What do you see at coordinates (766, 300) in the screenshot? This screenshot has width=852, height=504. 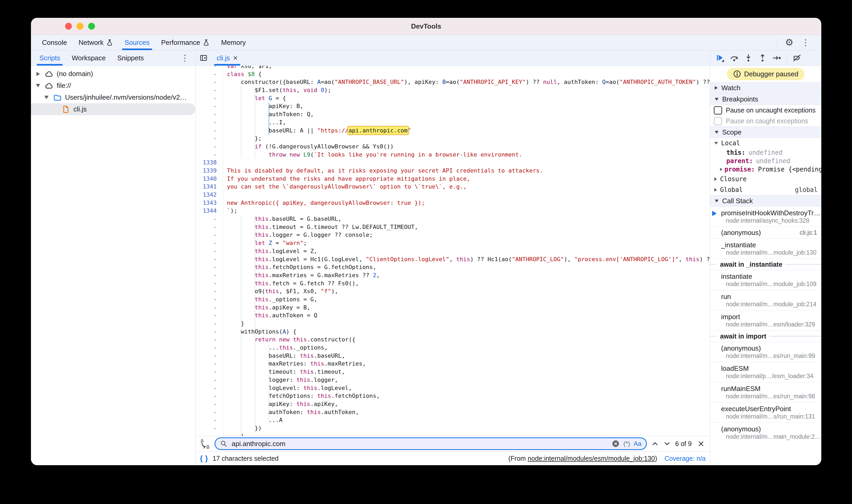 I see `callstack-frame: runnode:internal/m…module_job:214` at bounding box center [766, 300].